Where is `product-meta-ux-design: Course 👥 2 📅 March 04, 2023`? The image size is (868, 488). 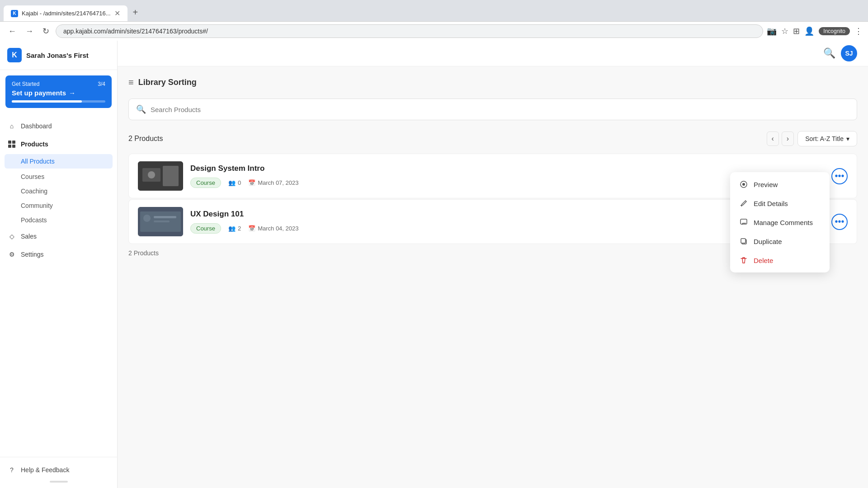 product-meta-ux-design: Course 👥 2 📅 March 04, 2023 is located at coordinates (507, 229).